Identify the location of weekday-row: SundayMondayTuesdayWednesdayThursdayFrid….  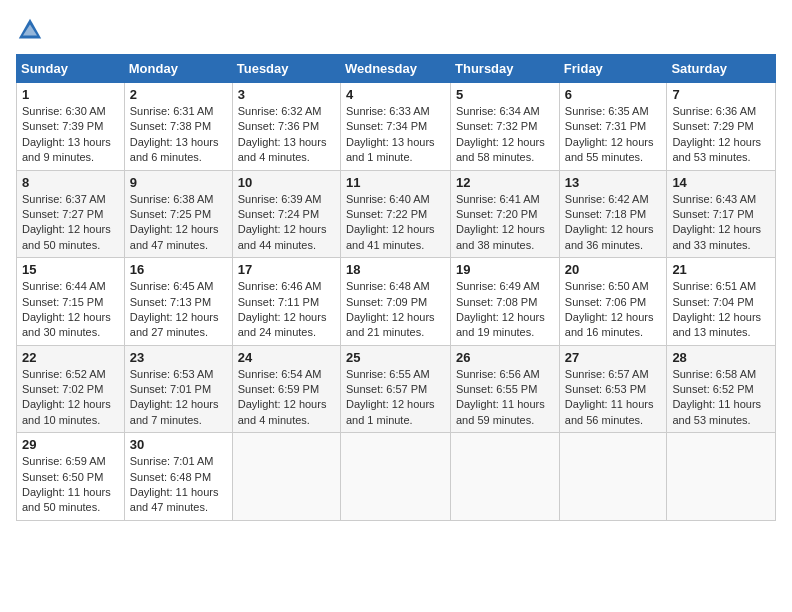
(396, 69).